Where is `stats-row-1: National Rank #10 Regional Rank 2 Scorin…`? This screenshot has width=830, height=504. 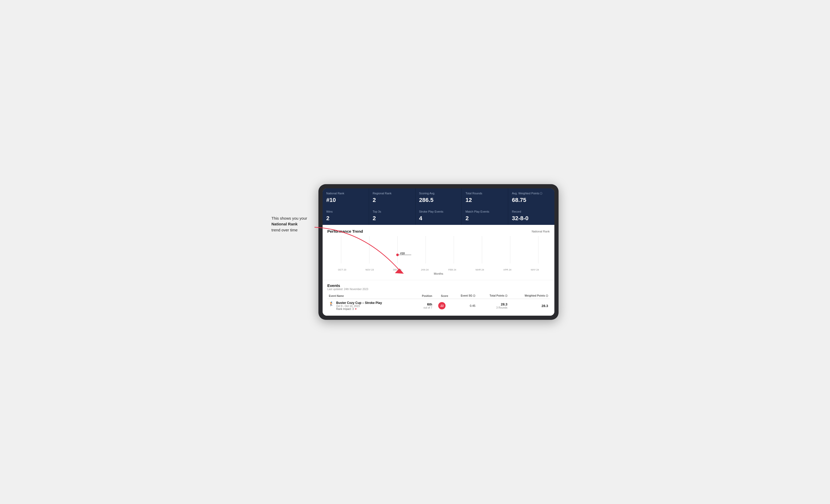 stats-row-1: National Rank #10 Regional Rank 2 Scorin… is located at coordinates (439, 197).